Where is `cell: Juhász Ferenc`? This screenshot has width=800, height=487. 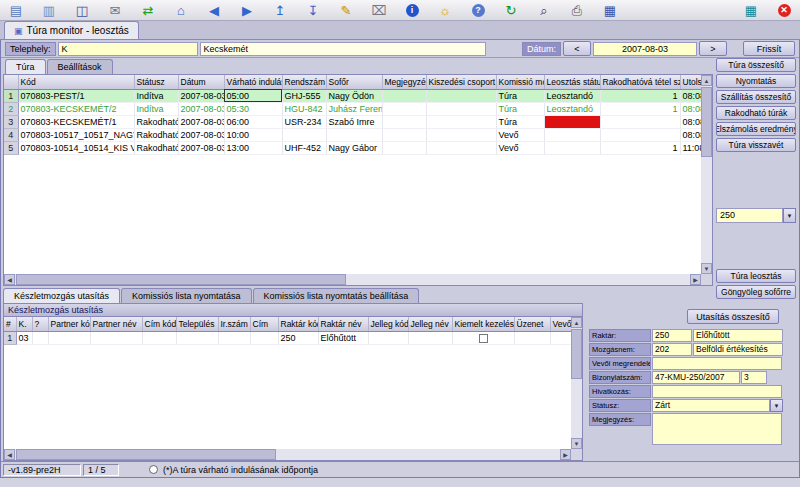
cell: Juhász Ferenc is located at coordinates (354, 108).